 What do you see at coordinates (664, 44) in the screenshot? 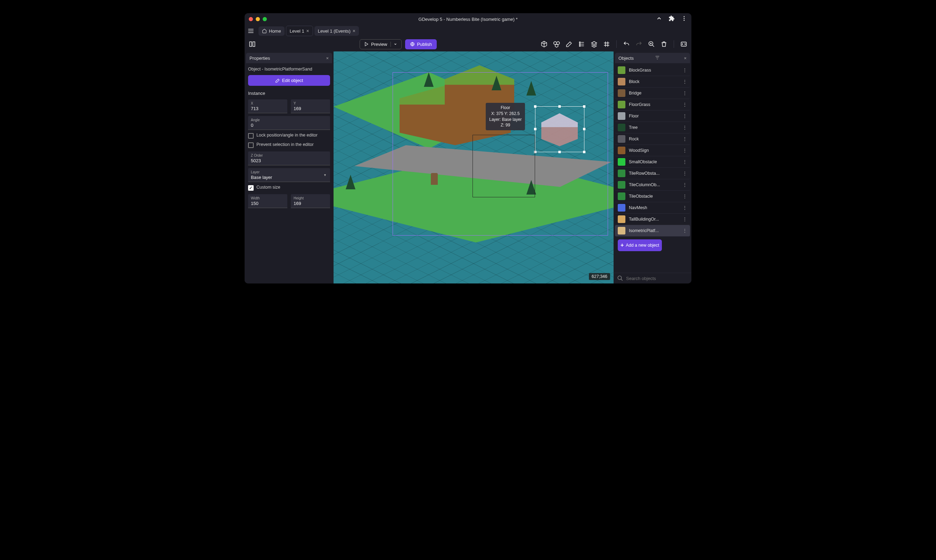
I see `trash-icon` at bounding box center [664, 44].